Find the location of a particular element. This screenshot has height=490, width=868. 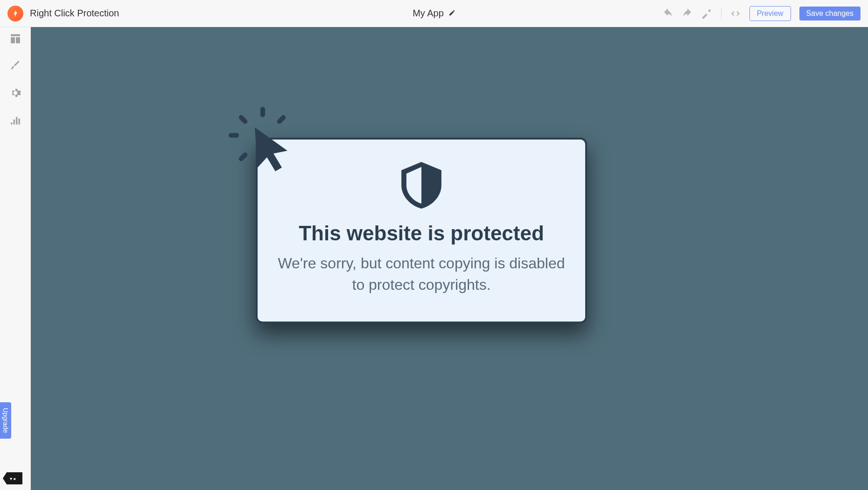

brush-icon is located at coordinates (15, 66).